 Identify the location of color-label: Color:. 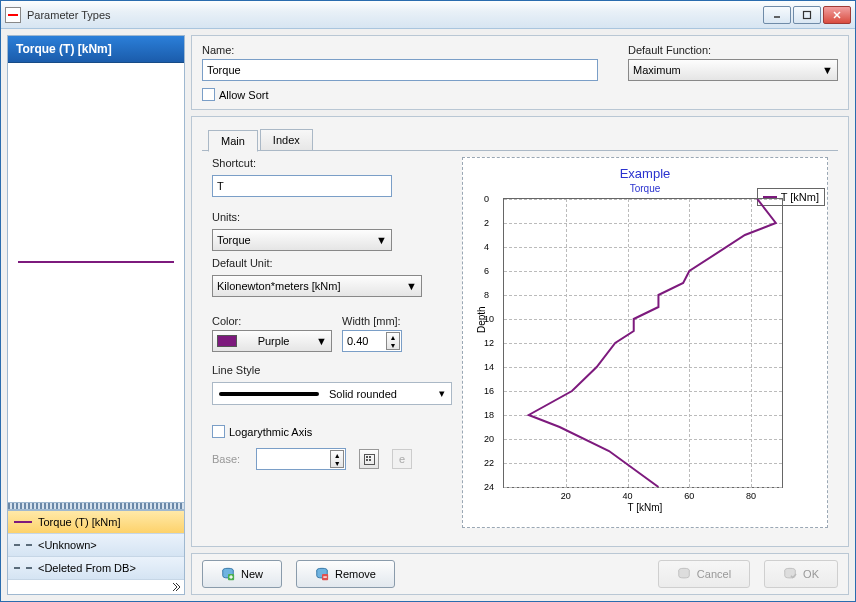
(272, 321).